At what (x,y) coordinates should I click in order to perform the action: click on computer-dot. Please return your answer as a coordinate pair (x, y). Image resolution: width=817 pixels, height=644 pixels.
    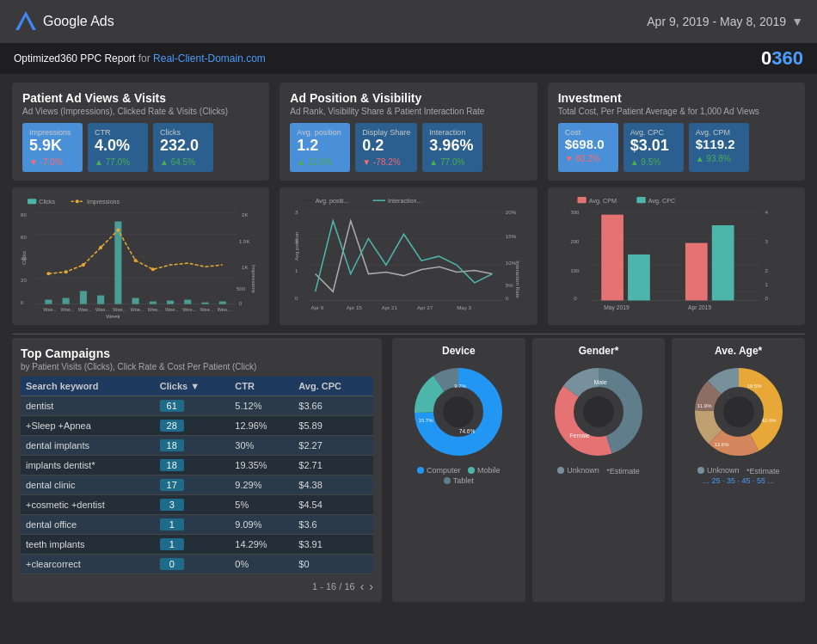
    Looking at the image, I should click on (421, 470).